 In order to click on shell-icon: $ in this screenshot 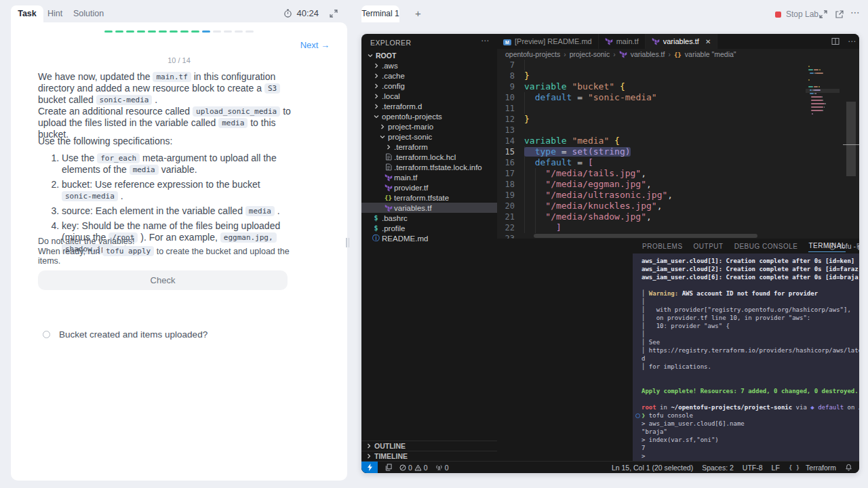, I will do `click(376, 228)`.